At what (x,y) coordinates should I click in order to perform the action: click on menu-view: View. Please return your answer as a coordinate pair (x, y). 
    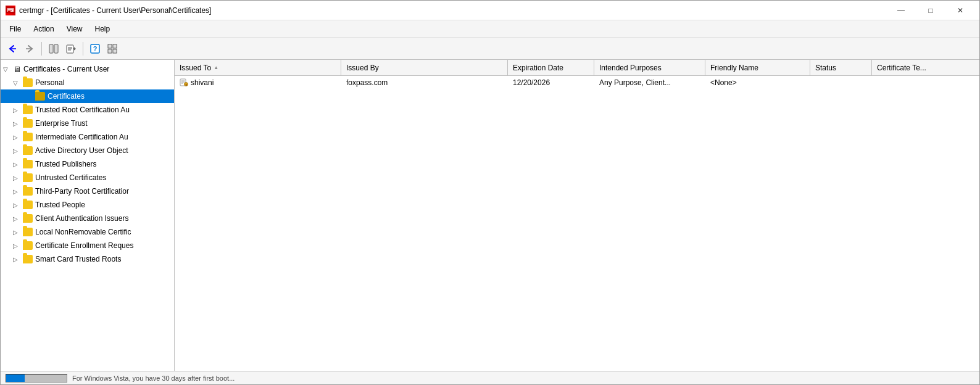
    Looking at the image, I should click on (75, 29).